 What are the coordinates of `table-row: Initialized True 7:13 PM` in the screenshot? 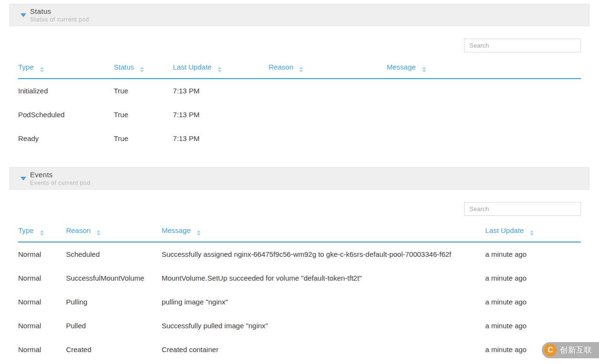 It's located at (299, 91).